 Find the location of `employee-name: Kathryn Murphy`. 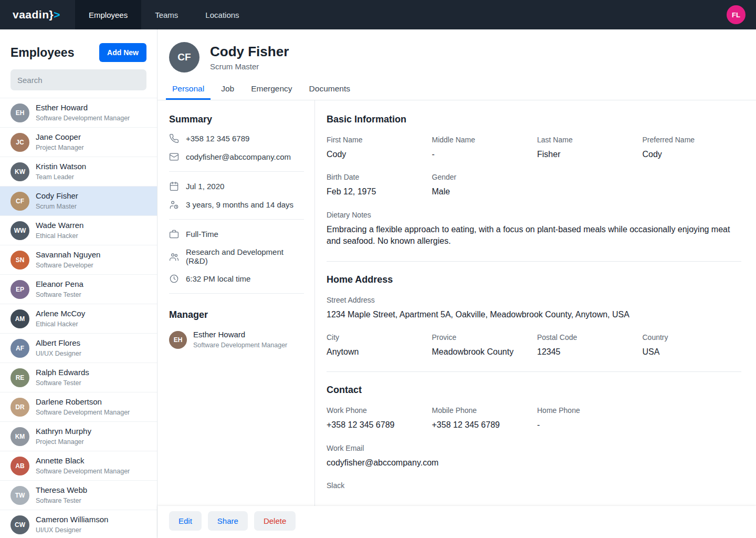

employee-name: Kathryn Murphy is located at coordinates (64, 432).